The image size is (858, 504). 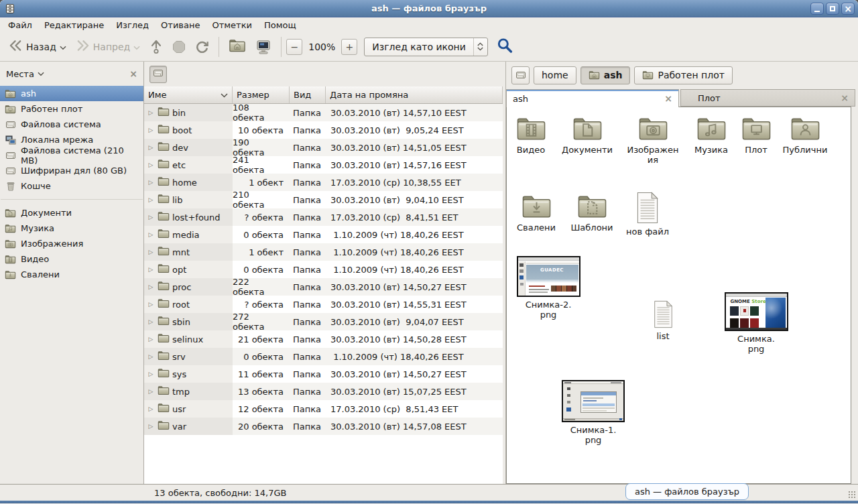 What do you see at coordinates (663, 320) in the screenshot?
I see `icon-view-item-10: list` at bounding box center [663, 320].